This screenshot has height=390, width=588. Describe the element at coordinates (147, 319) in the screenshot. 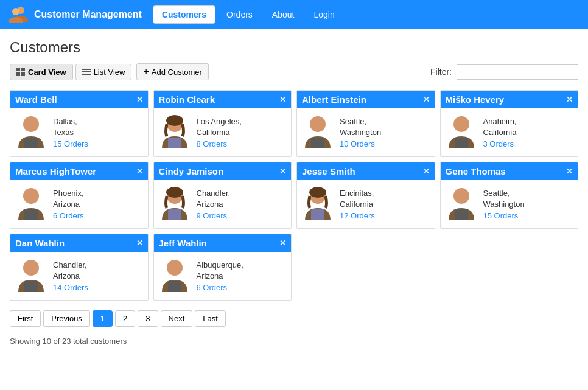

I see `pagination-page-button: 3` at that location.